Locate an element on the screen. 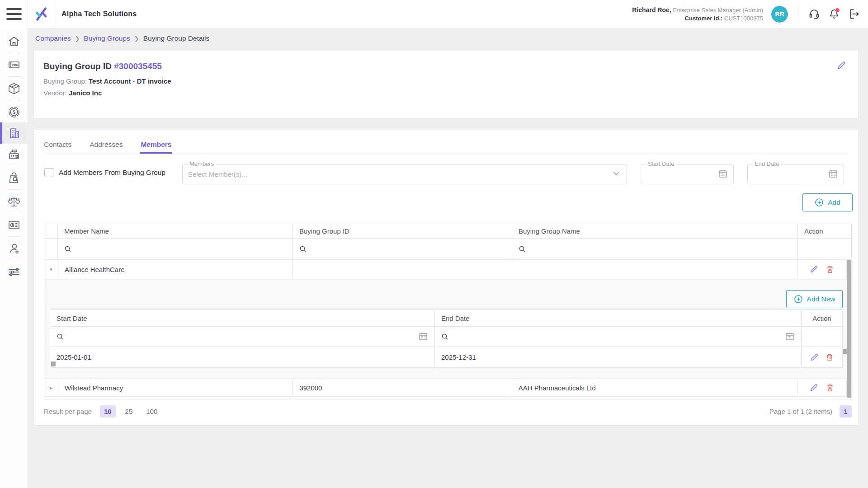  table-row-wilstead: ▸ Wilstead Pharmacy 392000 AAH Pharmaceu… is located at coordinates (446, 388).